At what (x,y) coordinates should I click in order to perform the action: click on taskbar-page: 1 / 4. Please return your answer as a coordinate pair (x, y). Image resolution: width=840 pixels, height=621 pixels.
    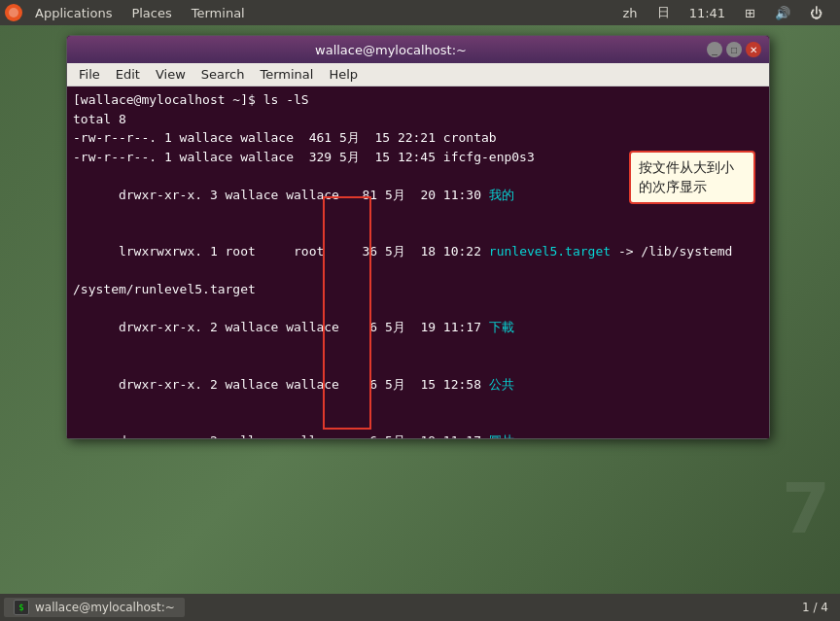
    Looking at the image, I should click on (819, 607).